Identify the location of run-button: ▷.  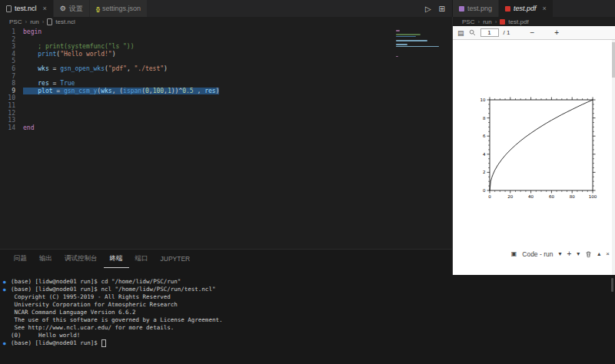
(428, 9).